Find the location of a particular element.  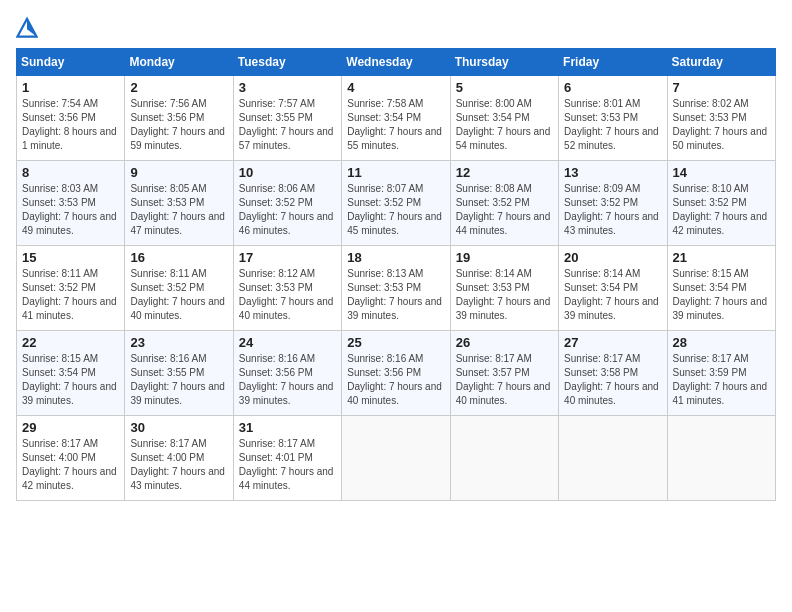

day-number: 19 is located at coordinates (504, 258).